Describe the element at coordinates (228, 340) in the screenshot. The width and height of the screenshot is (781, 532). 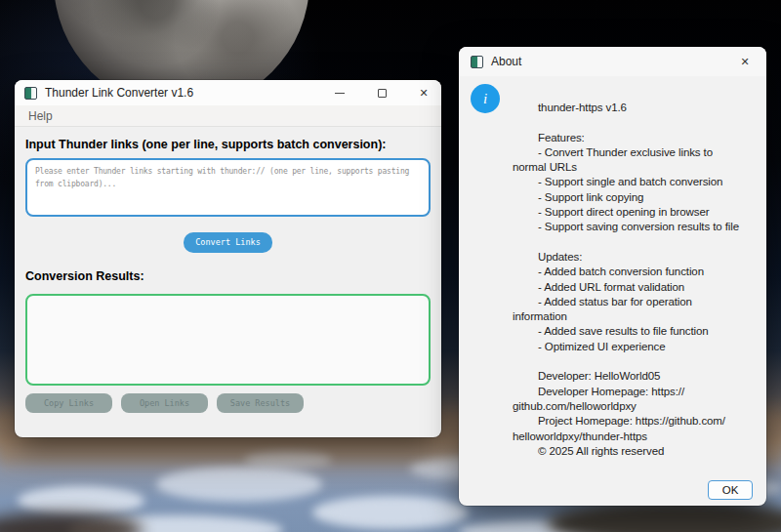
I see `conversion-results-output` at that location.